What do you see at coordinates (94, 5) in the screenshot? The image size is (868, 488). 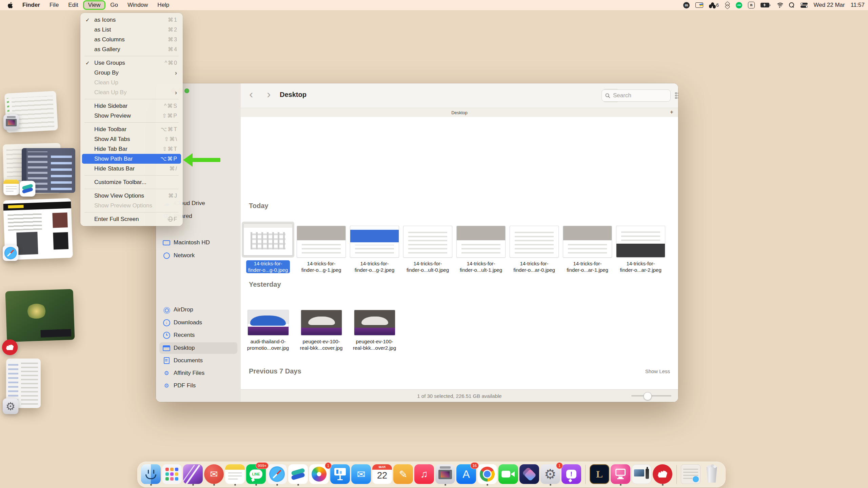 I see `menu-view: View` at bounding box center [94, 5].